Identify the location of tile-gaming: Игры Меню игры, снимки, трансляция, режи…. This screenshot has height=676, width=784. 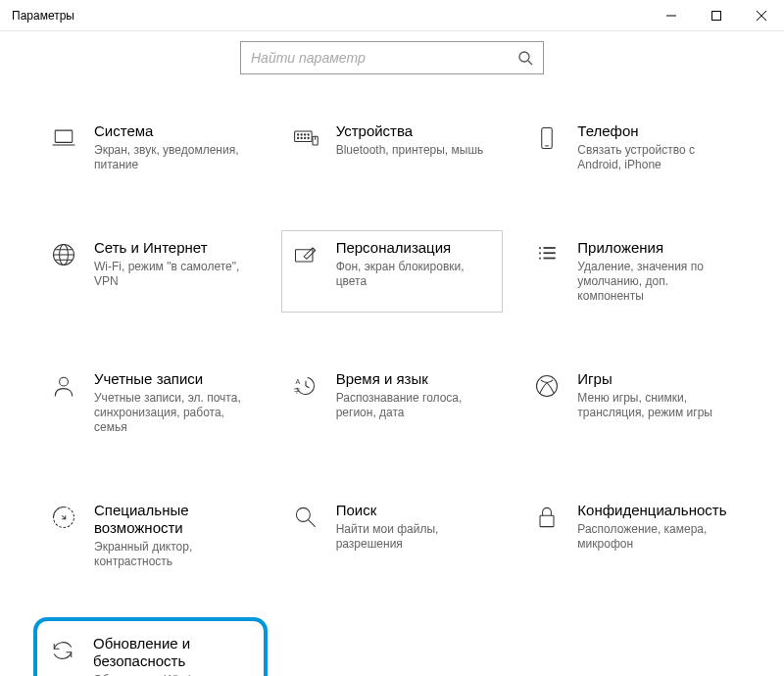
(633, 403).